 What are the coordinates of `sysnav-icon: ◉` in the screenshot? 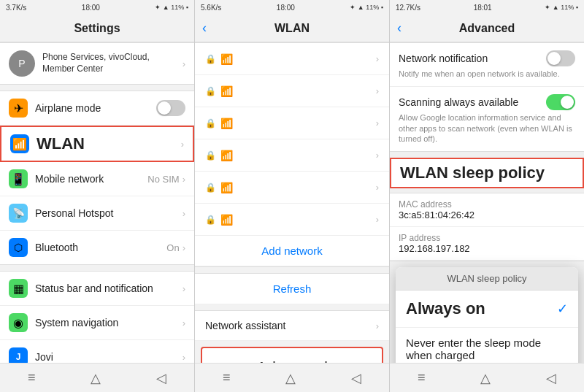 It's located at (18, 323).